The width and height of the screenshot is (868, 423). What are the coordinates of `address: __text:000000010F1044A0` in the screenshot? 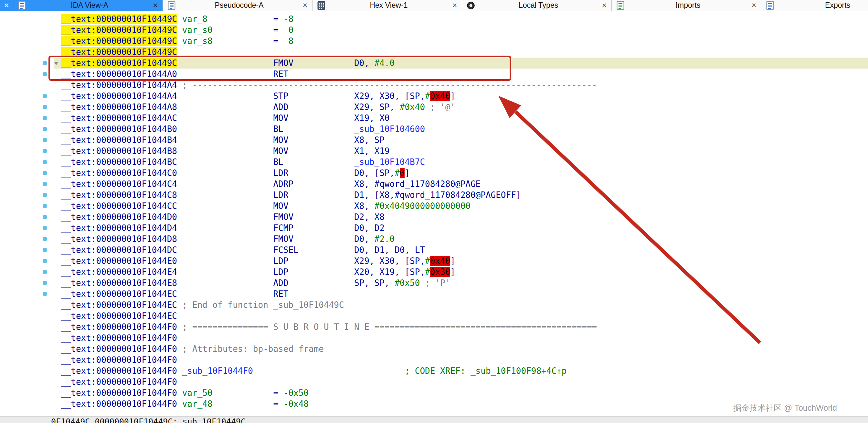 It's located at (119, 74).